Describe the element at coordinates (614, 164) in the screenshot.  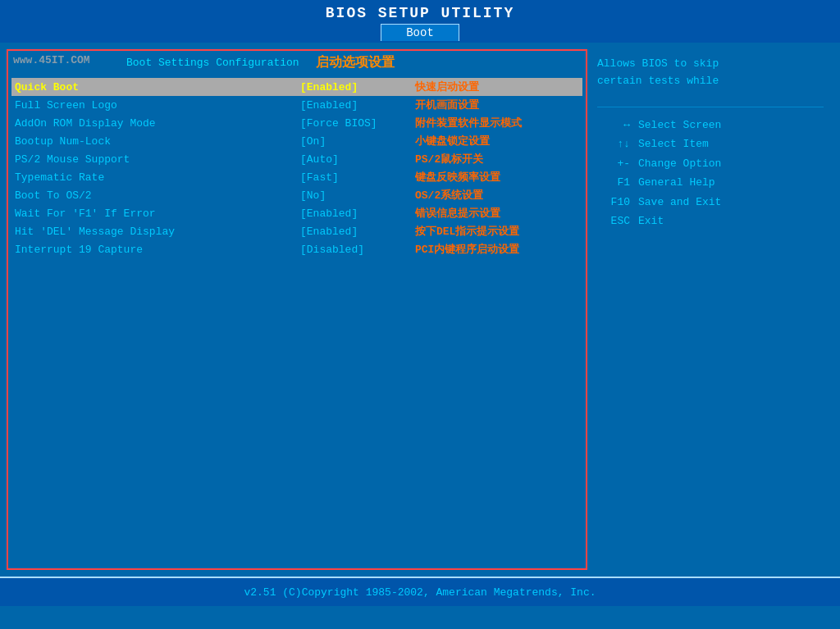
I see `keybind-key: +-` at that location.